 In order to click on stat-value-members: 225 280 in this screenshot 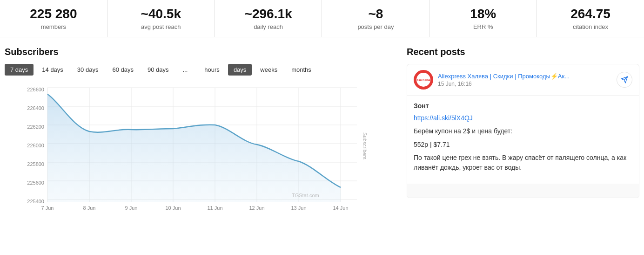, I will do `click(54, 14)`.